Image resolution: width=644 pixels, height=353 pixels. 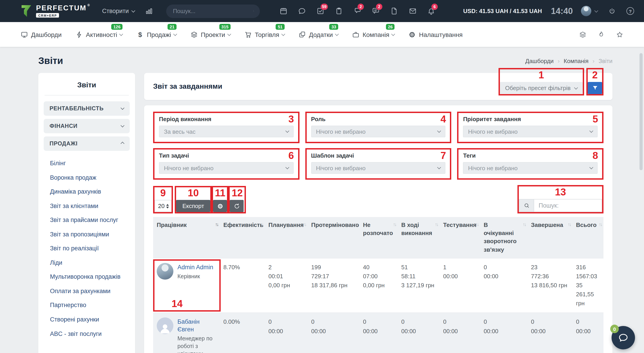 I want to click on sidebar-section-рентабельність: РЕНТАБЕЛЬНІСТЬ, so click(x=87, y=108).